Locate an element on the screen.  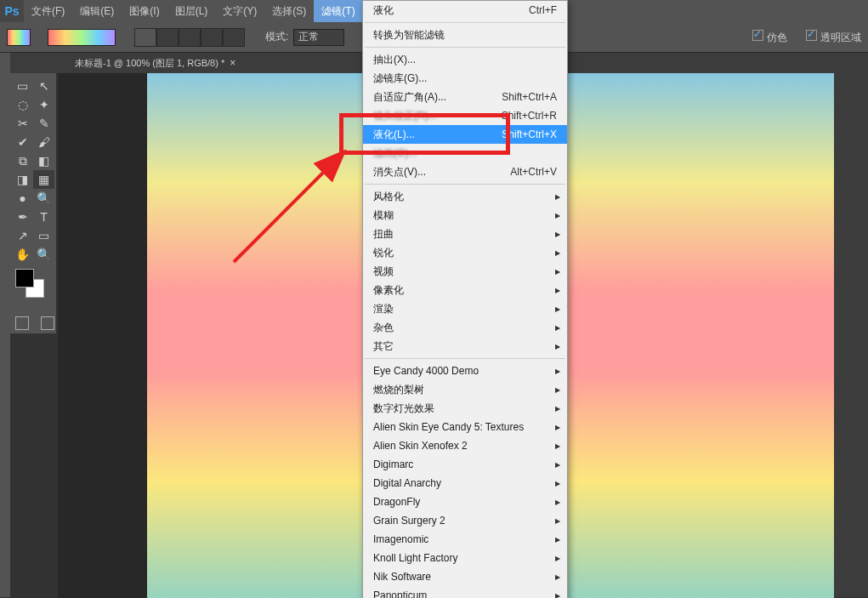
menu-item: 像素化 is located at coordinates (465, 290).